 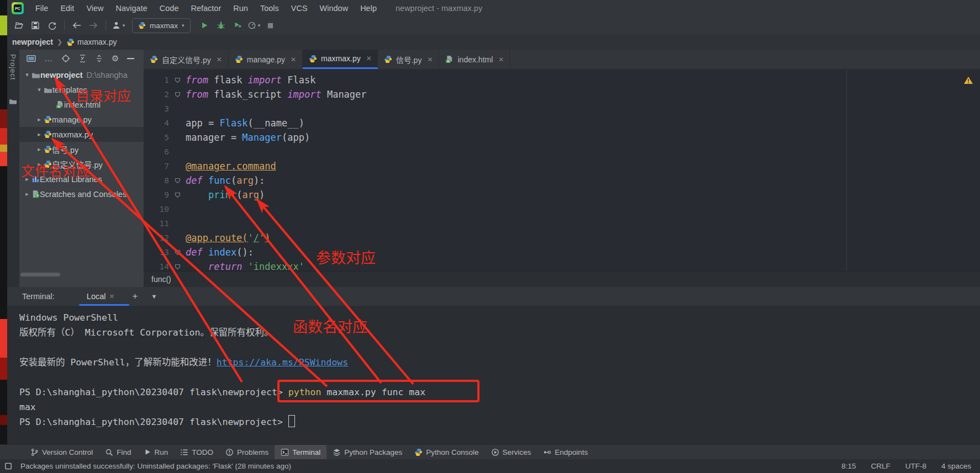 What do you see at coordinates (367, 452) in the screenshot?
I see `tool-button-python-packages: Python Packages` at bounding box center [367, 452].